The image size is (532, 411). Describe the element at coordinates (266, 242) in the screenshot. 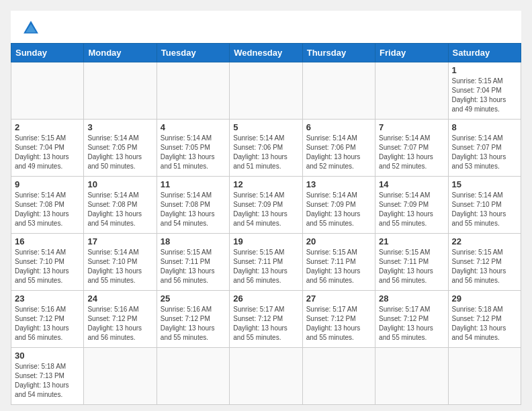

I see `day-number: 19` at that location.